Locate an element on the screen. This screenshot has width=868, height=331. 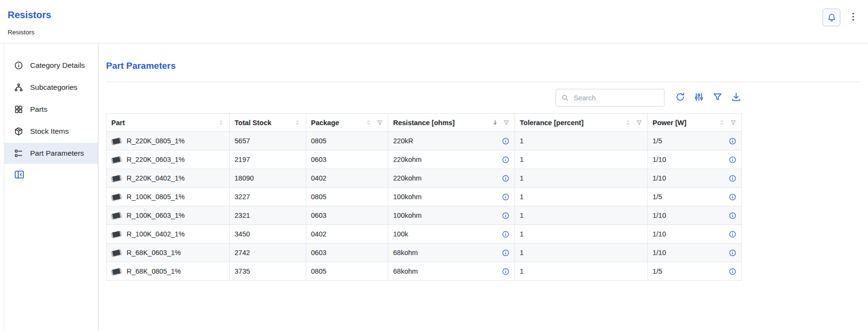
table-toolbar is located at coordinates (424, 97).